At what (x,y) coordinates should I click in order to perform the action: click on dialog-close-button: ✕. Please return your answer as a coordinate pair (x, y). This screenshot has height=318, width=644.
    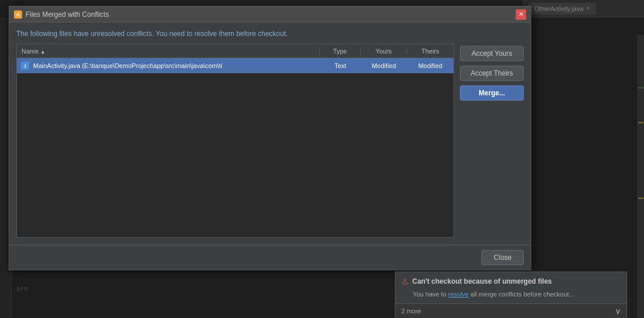
    Looking at the image, I should click on (521, 15).